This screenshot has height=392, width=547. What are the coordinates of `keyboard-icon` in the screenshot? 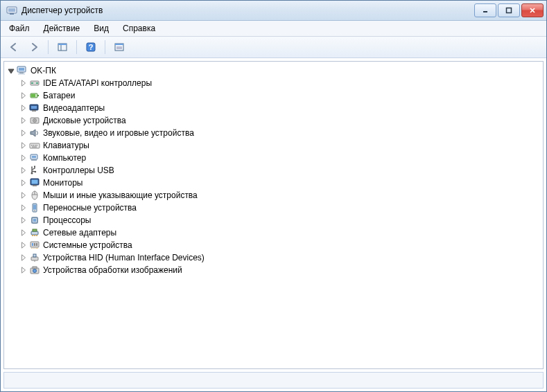 It's located at (35, 145).